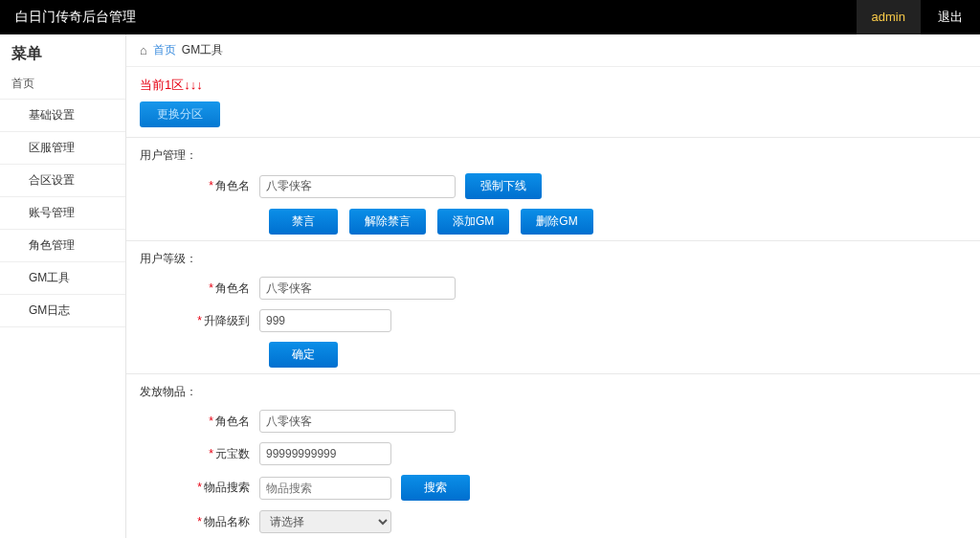 Image resolution: width=980 pixels, height=538 pixels. What do you see at coordinates (950, 17) in the screenshot?
I see `logout-link: 退出` at bounding box center [950, 17].